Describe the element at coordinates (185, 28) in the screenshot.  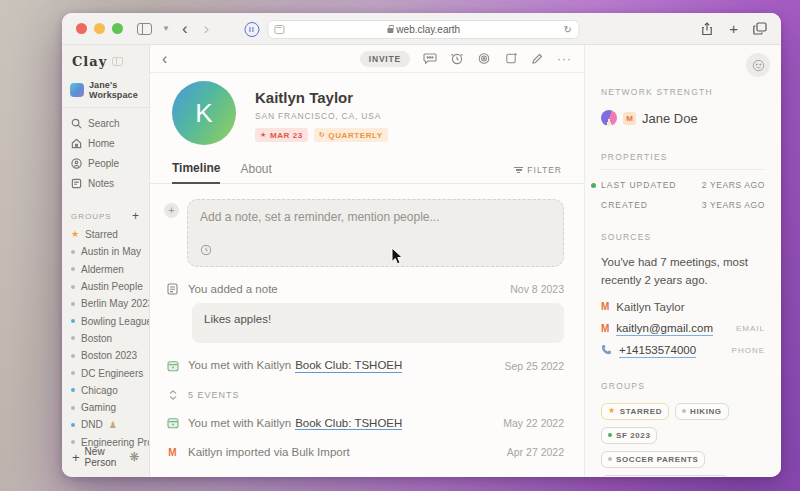
I see `browser-back-button: ‹` at that location.